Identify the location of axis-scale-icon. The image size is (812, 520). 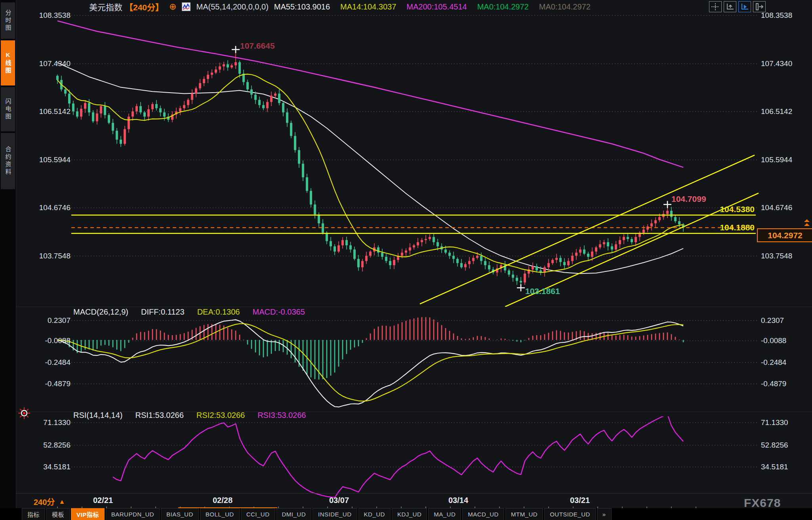
(730, 7).